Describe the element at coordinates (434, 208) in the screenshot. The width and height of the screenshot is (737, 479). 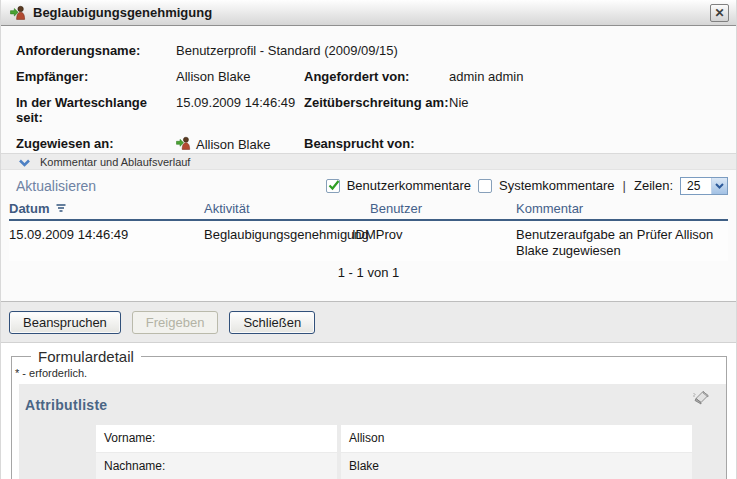
I see `column-header-benutzer: Benutzer` at that location.